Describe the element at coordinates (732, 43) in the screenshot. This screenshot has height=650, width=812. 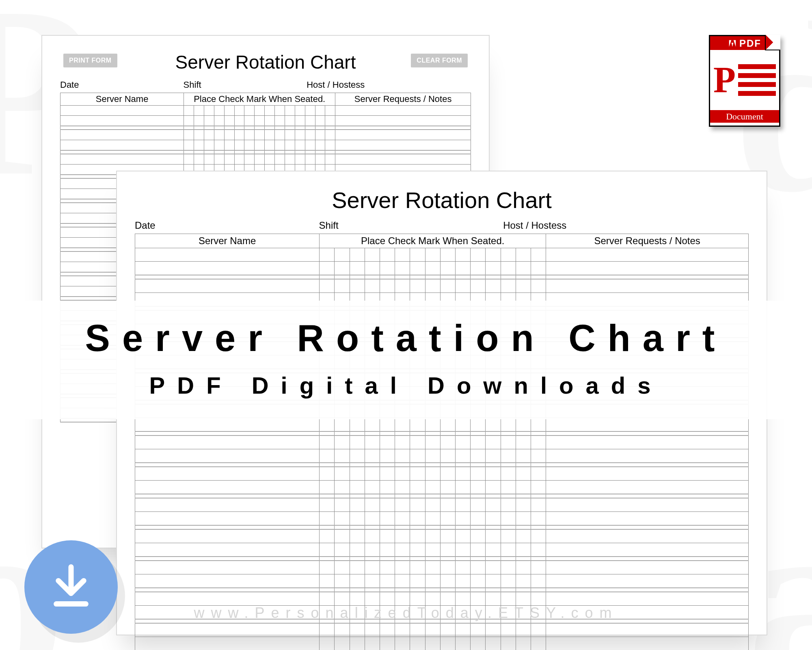
I see `adobe-icon` at that location.